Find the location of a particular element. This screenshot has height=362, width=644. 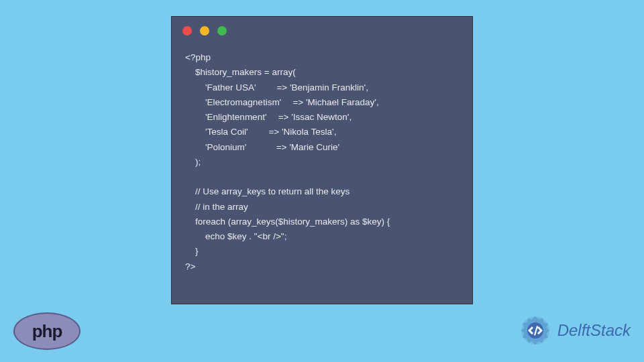

code-line: // in the array is located at coordinates (217, 206).